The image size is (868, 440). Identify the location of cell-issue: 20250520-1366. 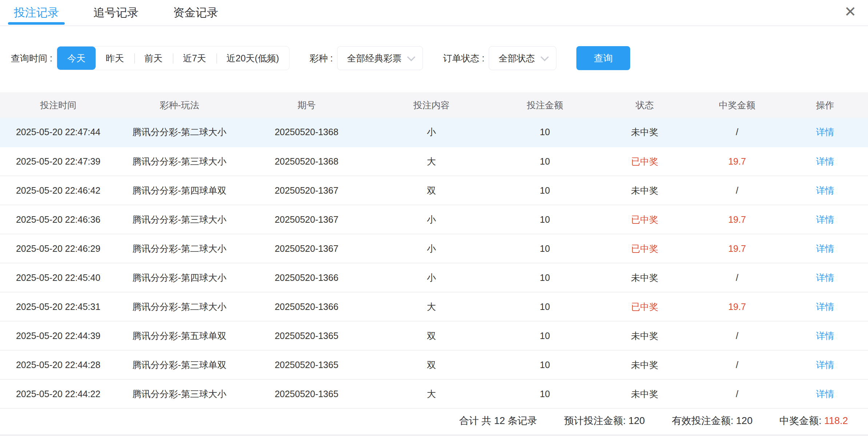
(307, 278).